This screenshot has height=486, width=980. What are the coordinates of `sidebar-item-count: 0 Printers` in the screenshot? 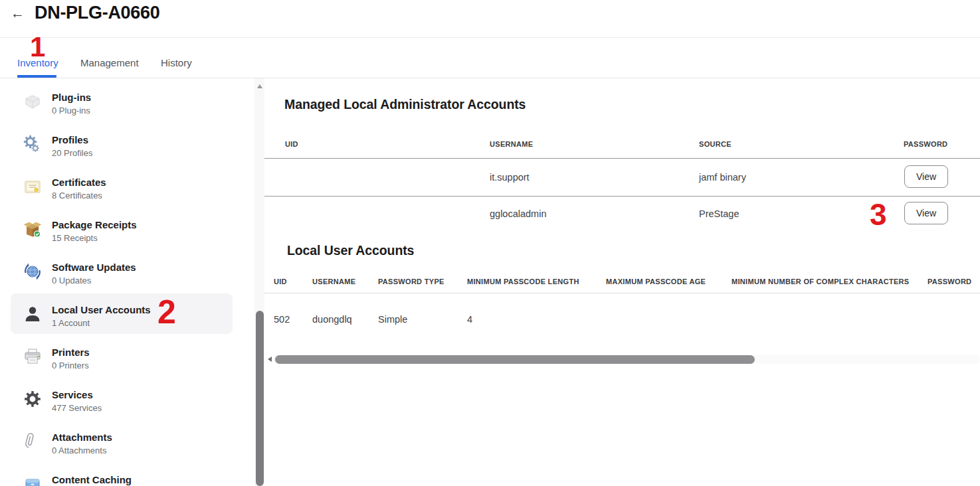 It's located at (70, 366).